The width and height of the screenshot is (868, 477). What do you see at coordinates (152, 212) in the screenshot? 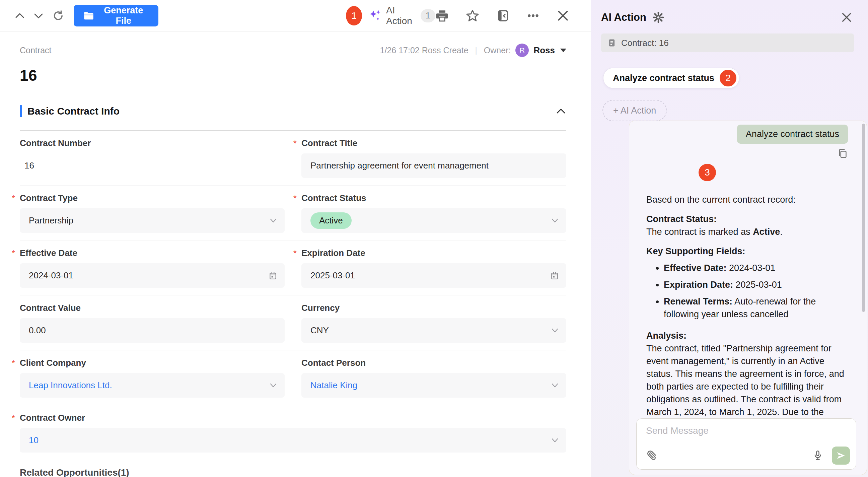
I see `field-contract-type: *Contract Type Partnership` at bounding box center [152, 212].